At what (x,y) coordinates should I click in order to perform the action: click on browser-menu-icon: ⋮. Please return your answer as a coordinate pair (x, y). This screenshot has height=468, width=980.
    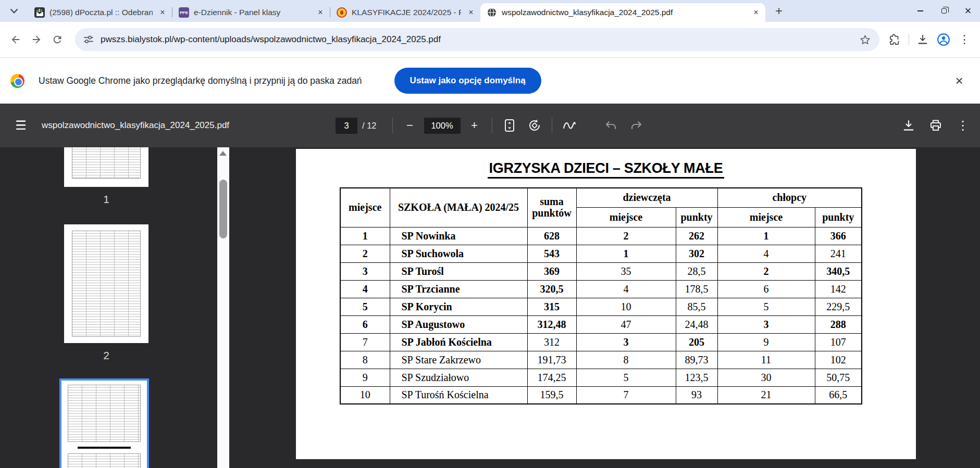
    Looking at the image, I should click on (964, 40).